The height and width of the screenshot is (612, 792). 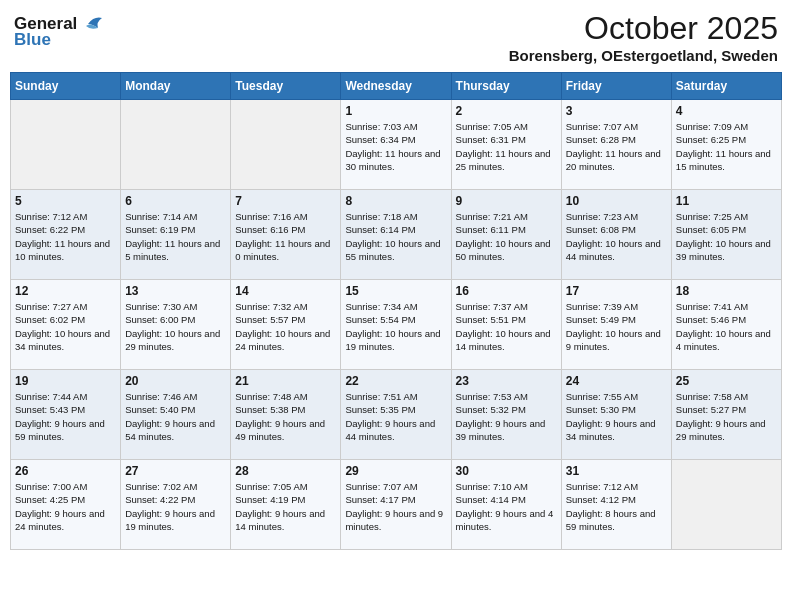 I want to click on day-info: Sunrise: 7:51 AM Sunset: 5:35 PM Dayligh…, so click(x=396, y=416).